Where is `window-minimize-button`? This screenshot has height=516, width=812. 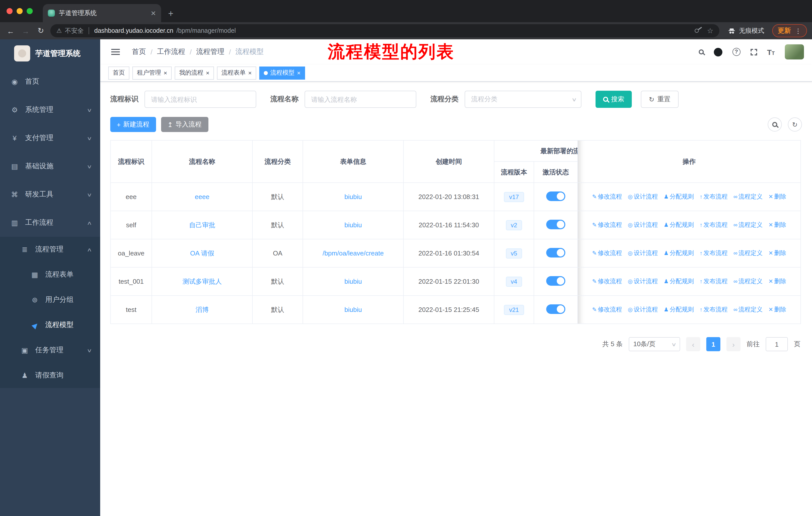 window-minimize-button is located at coordinates (20, 11).